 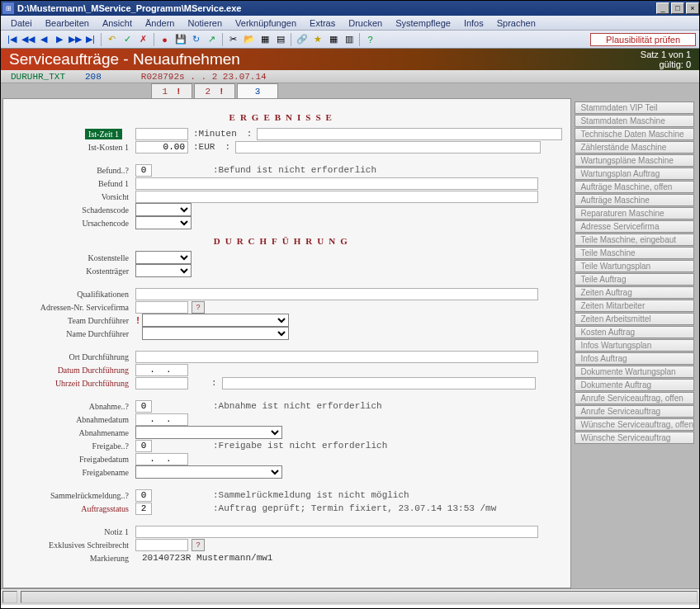 What do you see at coordinates (634, 200) in the screenshot?
I see `side-button-7: Aufträge Maschine` at bounding box center [634, 200].